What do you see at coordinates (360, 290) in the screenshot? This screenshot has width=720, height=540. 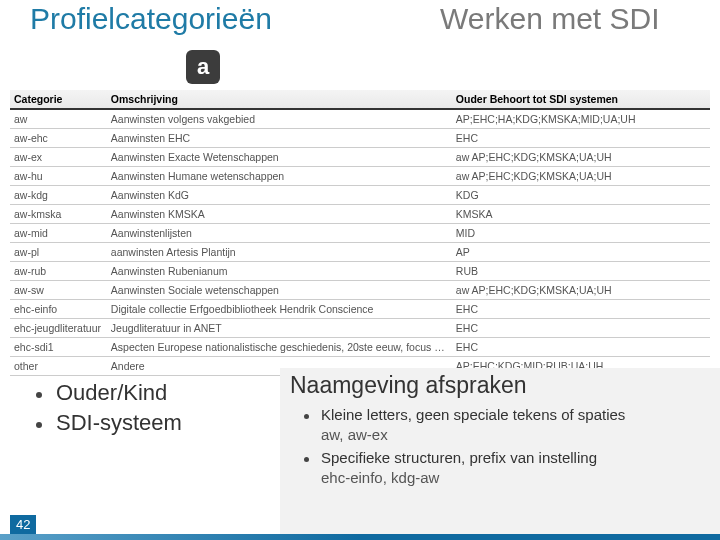 I see `table-row: aw-swAanwinsten Sociale wetenschappenaw …` at bounding box center [360, 290].